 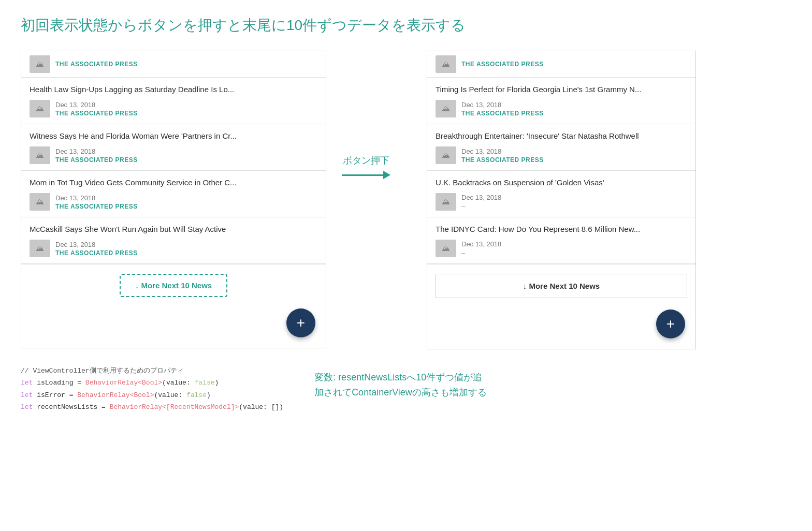 What do you see at coordinates (561, 89) in the screenshot?
I see `news-title: Timing Is Perfect for Florida Georgia Li…` at bounding box center [561, 89].